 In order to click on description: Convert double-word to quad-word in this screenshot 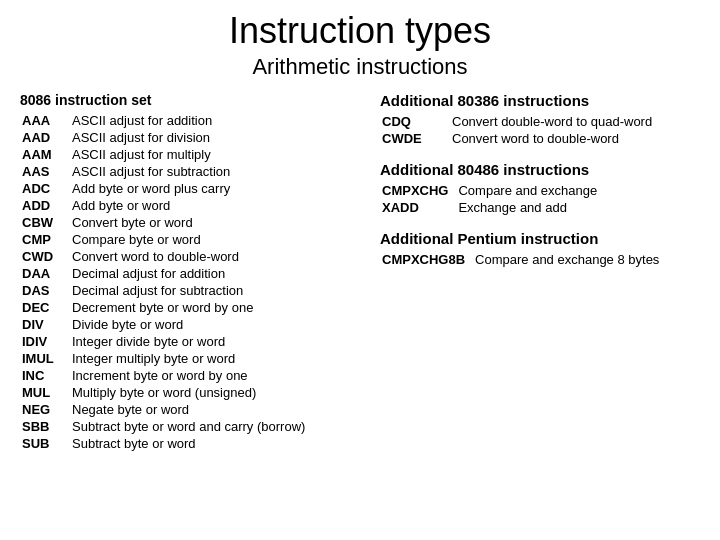, I will do `click(575, 122)`.